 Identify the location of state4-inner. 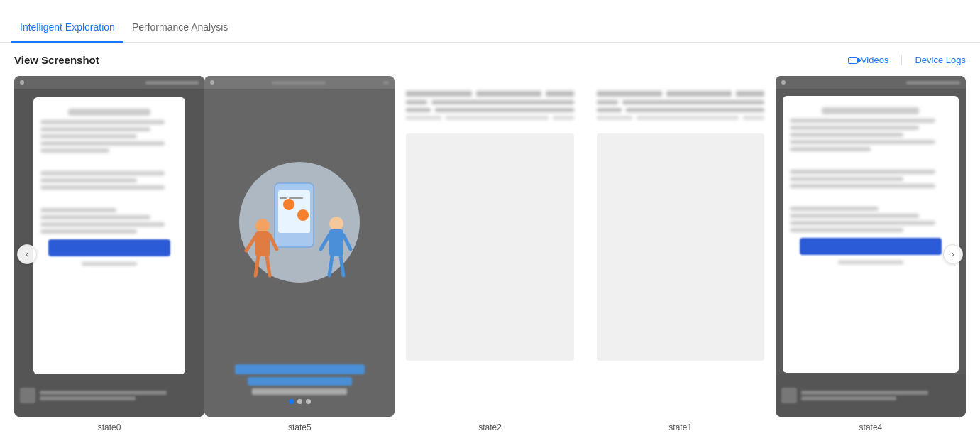
(871, 234).